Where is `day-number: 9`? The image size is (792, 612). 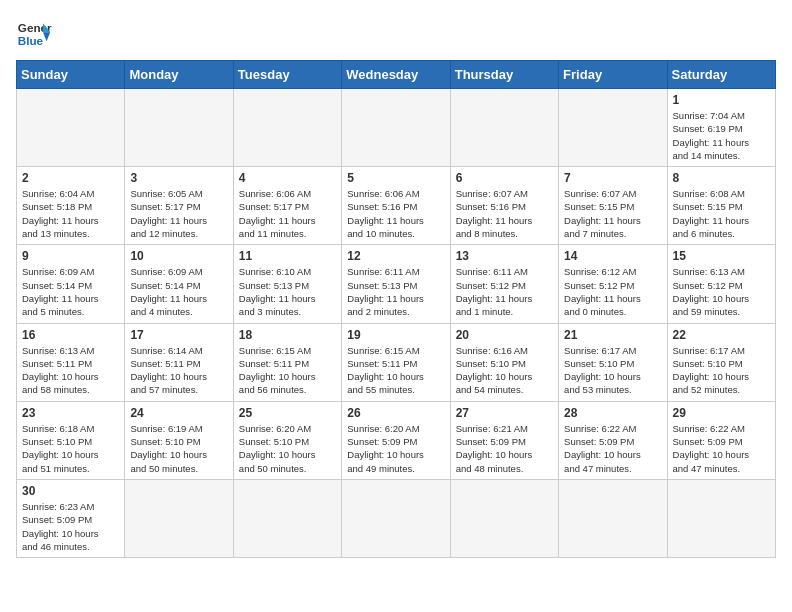 day-number: 9 is located at coordinates (70, 256).